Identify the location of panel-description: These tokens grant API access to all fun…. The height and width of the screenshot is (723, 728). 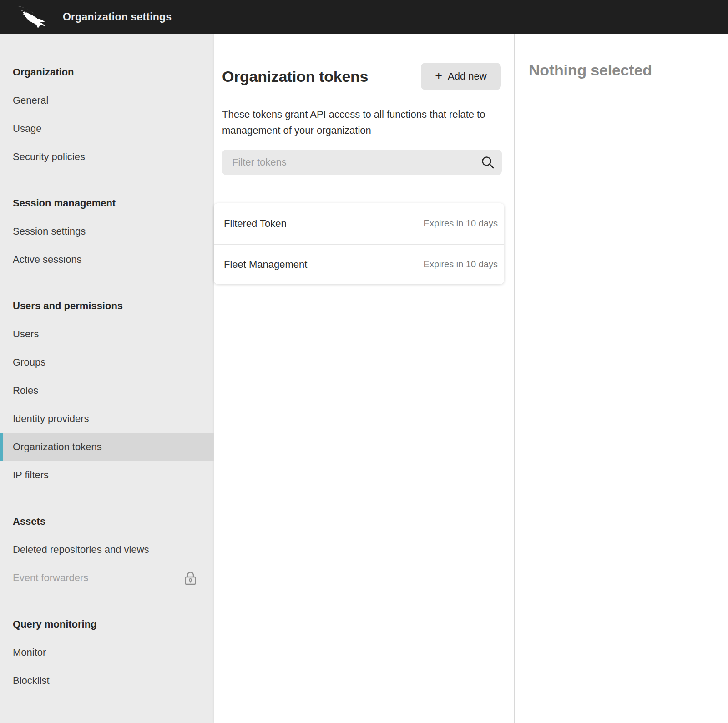
(357, 122).